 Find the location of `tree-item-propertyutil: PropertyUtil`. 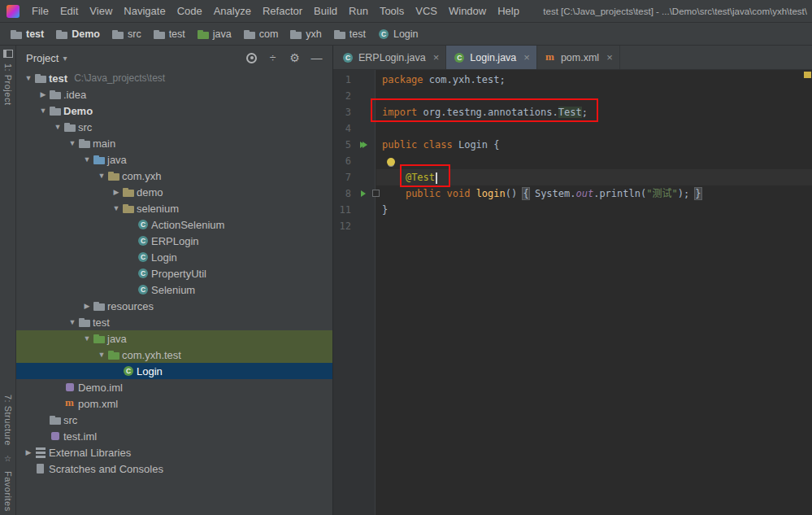

tree-item-propertyutil: PropertyUtil is located at coordinates (174, 273).